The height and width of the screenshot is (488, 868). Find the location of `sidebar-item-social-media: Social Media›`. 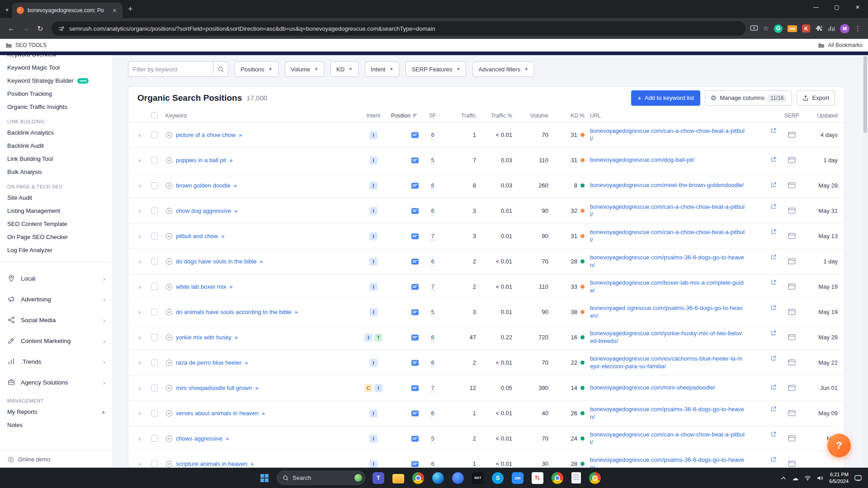

sidebar-item-social-media: Social Media› is located at coordinates (56, 320).